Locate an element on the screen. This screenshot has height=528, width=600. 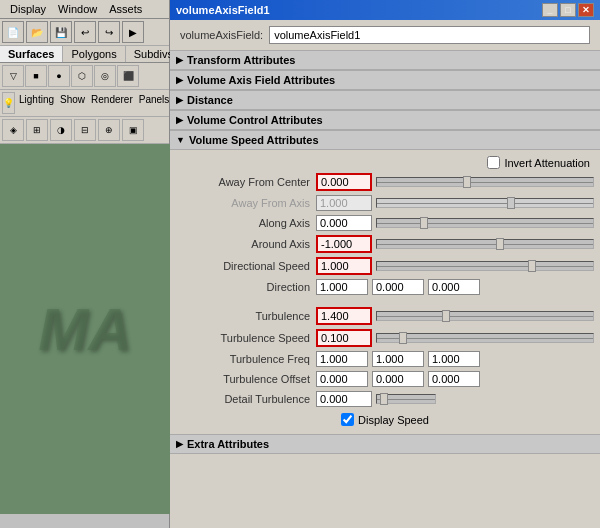
directional-speed-input is located at coordinates (344, 266).